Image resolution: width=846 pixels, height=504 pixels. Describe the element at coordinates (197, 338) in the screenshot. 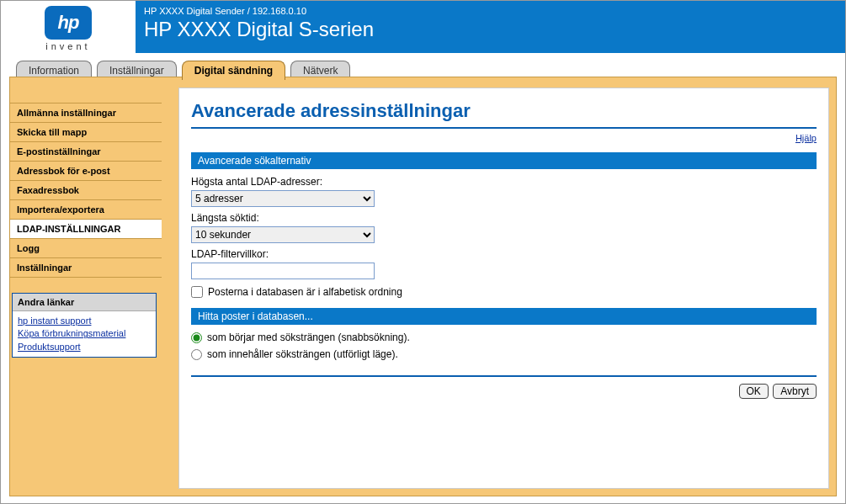

I see `radio-starts-with` at that location.